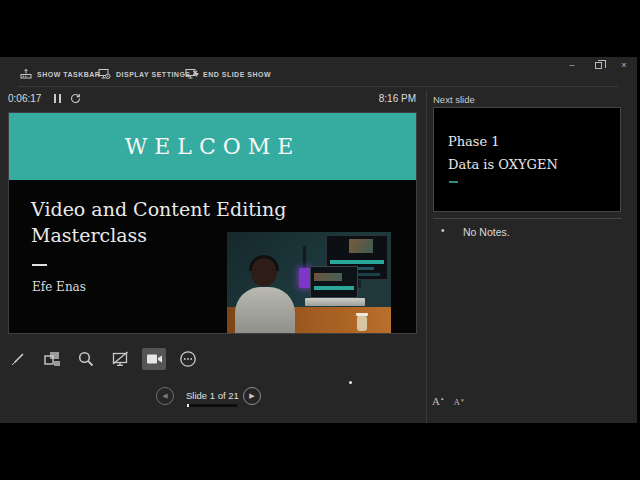 The height and width of the screenshot is (480, 640). I want to click on next-slide-preview: Phase 1 Data is OXYGEN, so click(527, 160).